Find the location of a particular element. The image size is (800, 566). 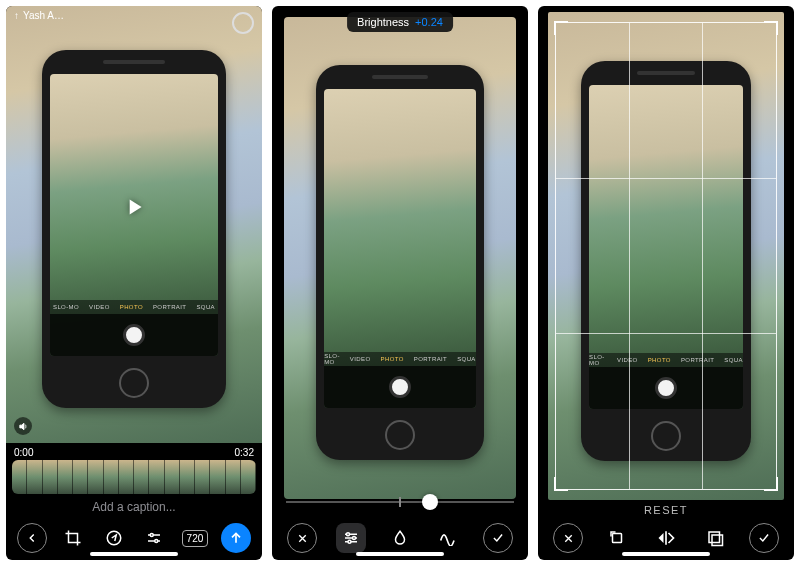

adjust-label: Brightness is located at coordinates (383, 22).